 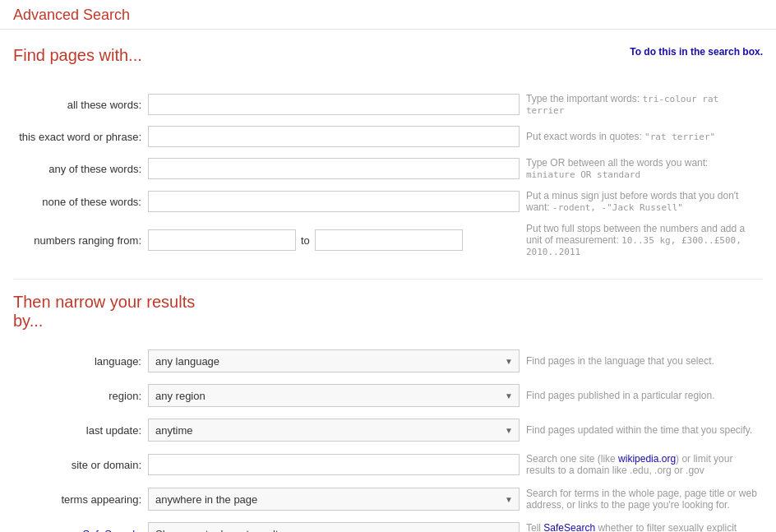 What do you see at coordinates (334, 136) in the screenshot?
I see `exact-phrase-input` at bounding box center [334, 136].